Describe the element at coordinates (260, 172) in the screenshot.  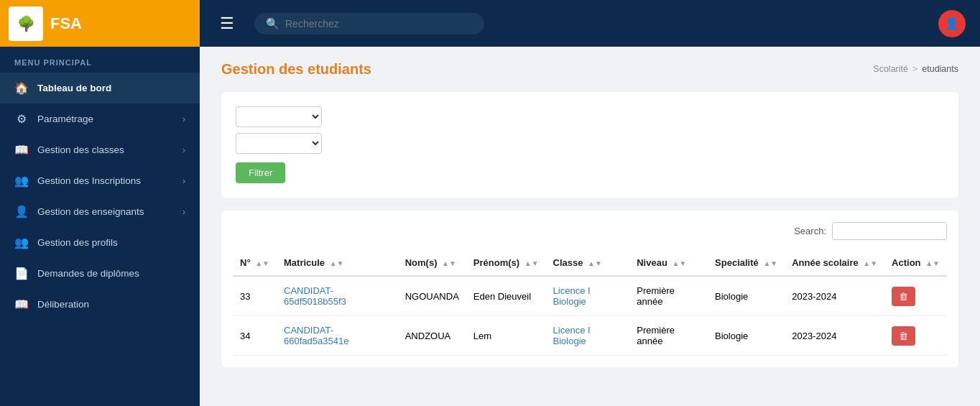
I see `filter-button: Filtrer` at that location.